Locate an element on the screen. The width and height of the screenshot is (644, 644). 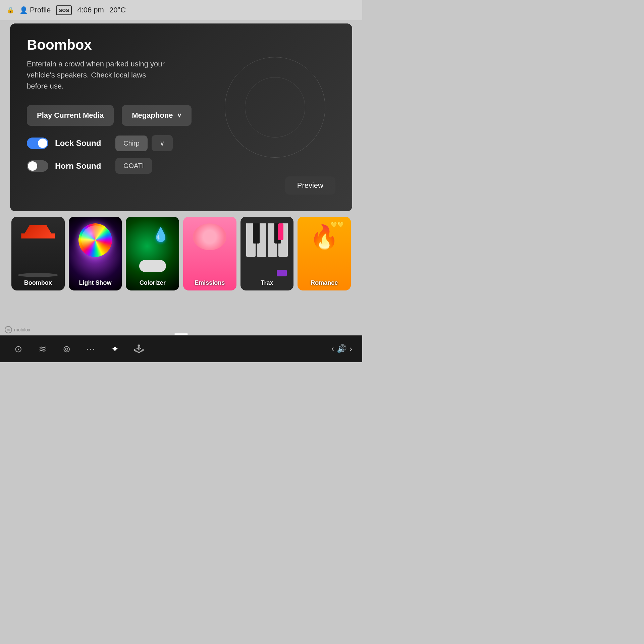
lock-icon: 🔒 is located at coordinates (10, 10).